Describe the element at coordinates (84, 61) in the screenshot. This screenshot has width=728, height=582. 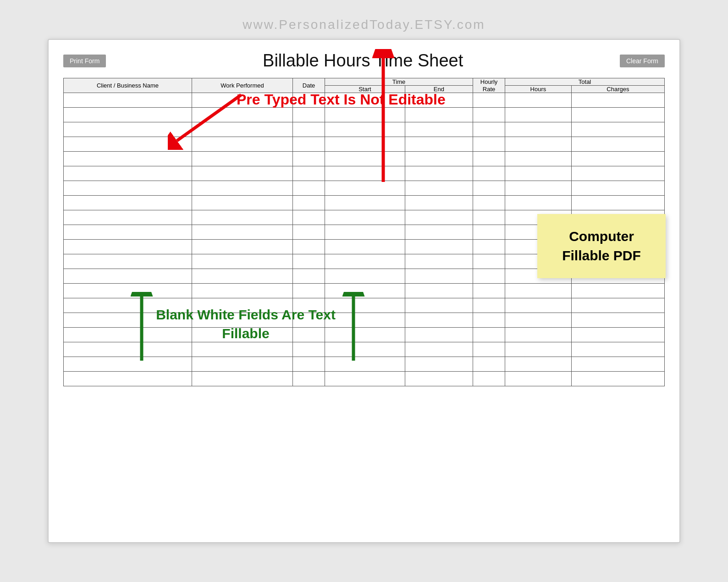
I see `print-form-button: Print Form` at that location.